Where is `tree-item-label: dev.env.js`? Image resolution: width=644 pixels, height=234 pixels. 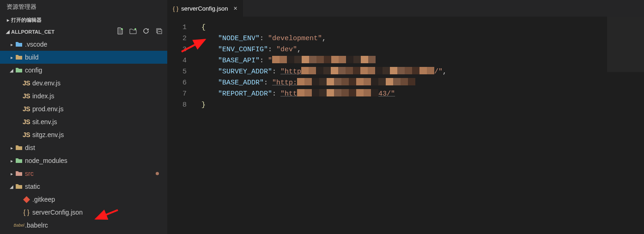 tree-item-label: dev.env.js is located at coordinates (46, 83).